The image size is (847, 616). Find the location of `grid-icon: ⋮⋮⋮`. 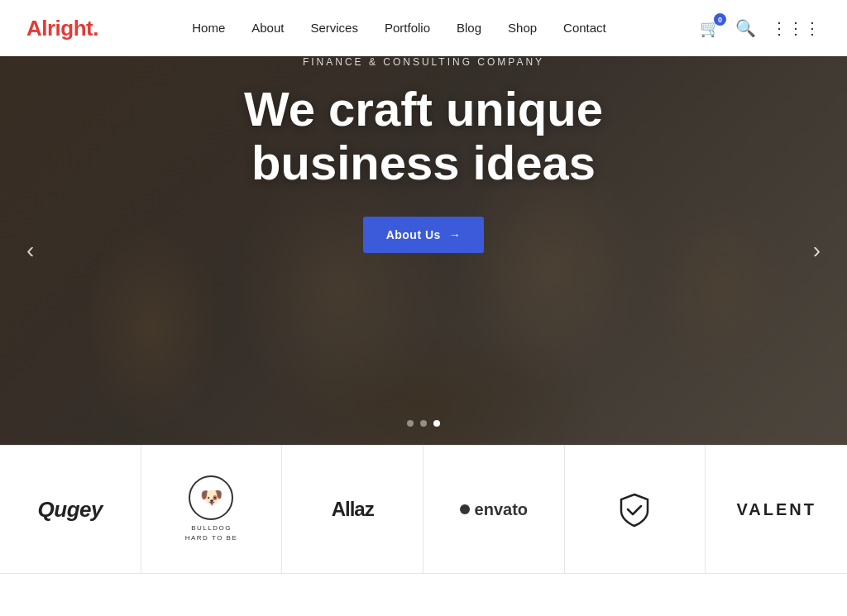

grid-icon: ⋮⋮⋮ is located at coordinates (796, 28).